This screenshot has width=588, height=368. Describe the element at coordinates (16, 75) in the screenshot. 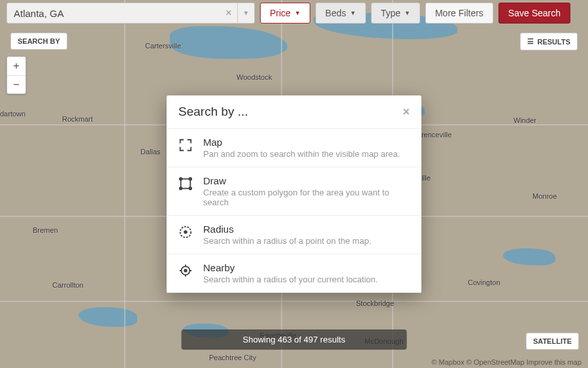

I see `zoom-control: + −` at that location.